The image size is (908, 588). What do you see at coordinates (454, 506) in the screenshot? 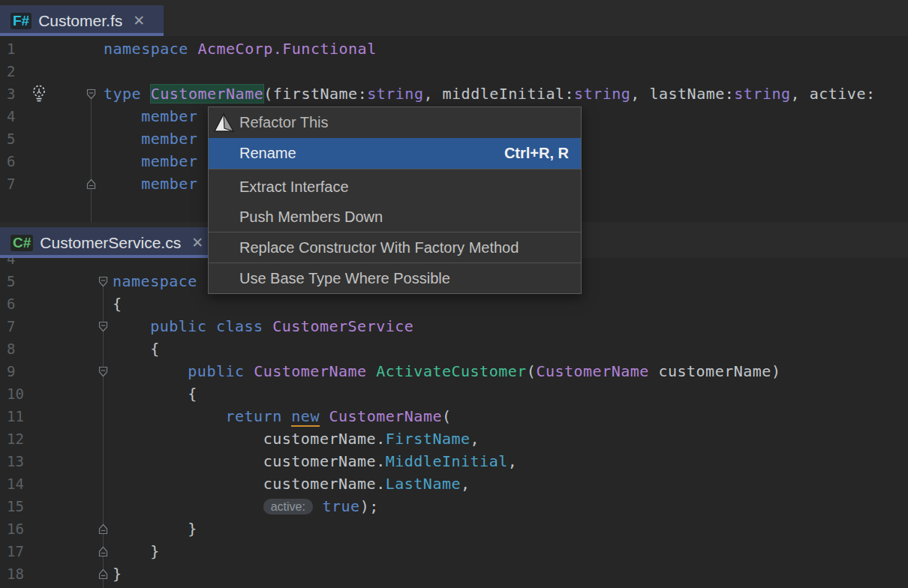
I see `code-line: 15 active: true);` at bounding box center [454, 506].